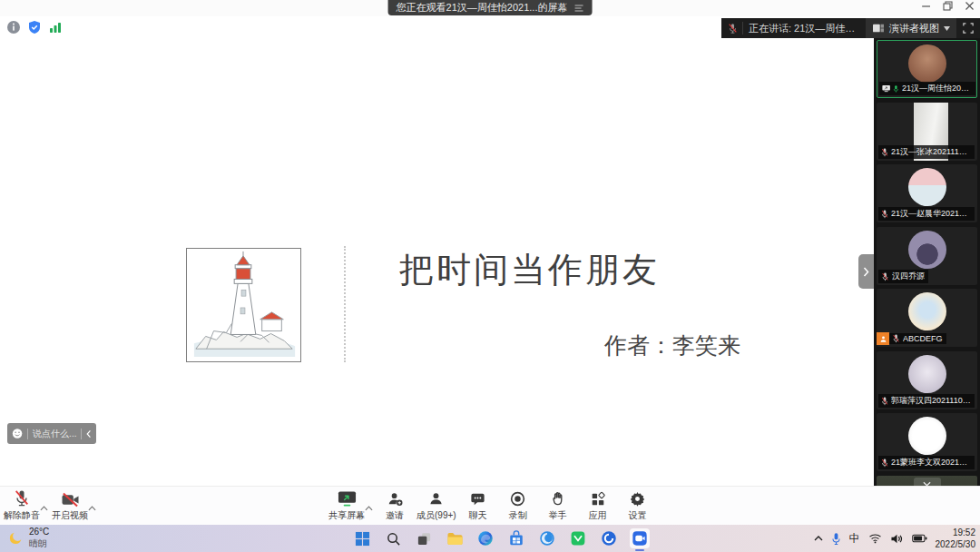 This screenshot has height=552, width=980. What do you see at coordinates (483, 7) in the screenshot?
I see `watching-banner-text: 您正在观看21汉—周佳怡2021...的屏幕` at bounding box center [483, 7].